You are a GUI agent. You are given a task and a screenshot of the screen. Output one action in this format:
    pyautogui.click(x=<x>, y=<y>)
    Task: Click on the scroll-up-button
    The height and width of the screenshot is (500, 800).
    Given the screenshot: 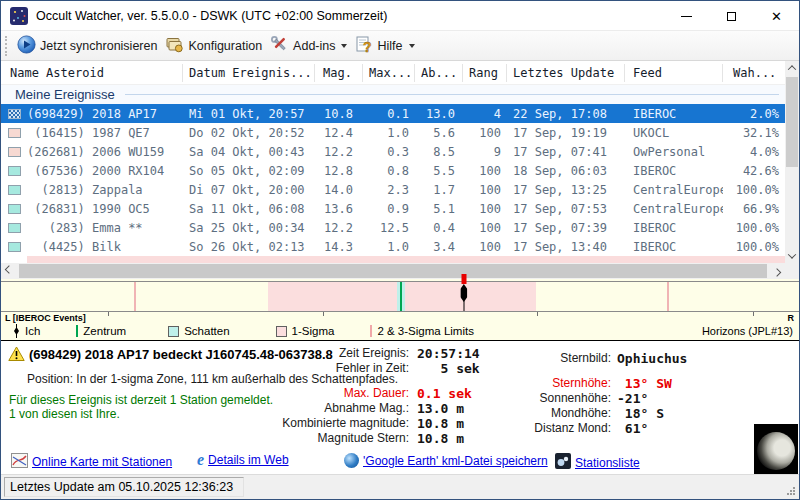 What is the action you would take?
    pyautogui.click(x=792, y=68)
    